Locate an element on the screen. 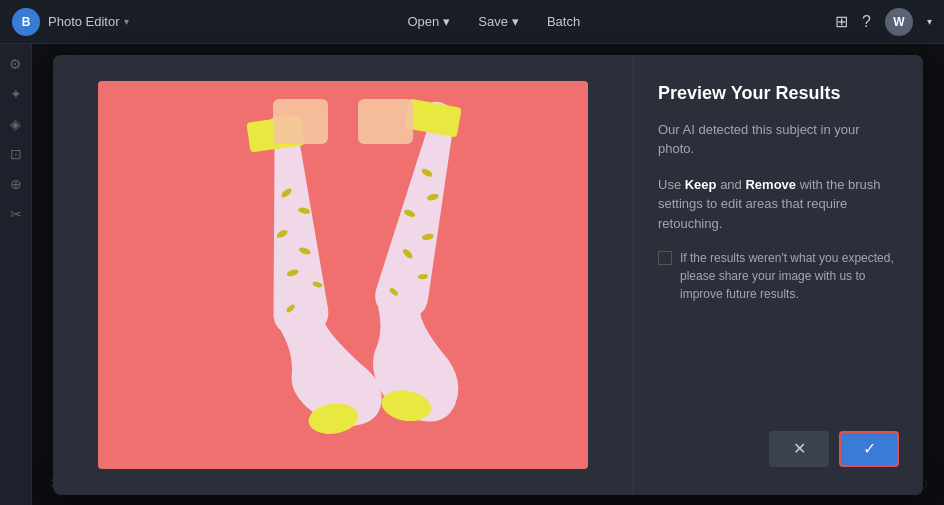 This screenshot has height=505, width=944. share-checkbox-row: If the results weren't what you expected… is located at coordinates (778, 276).